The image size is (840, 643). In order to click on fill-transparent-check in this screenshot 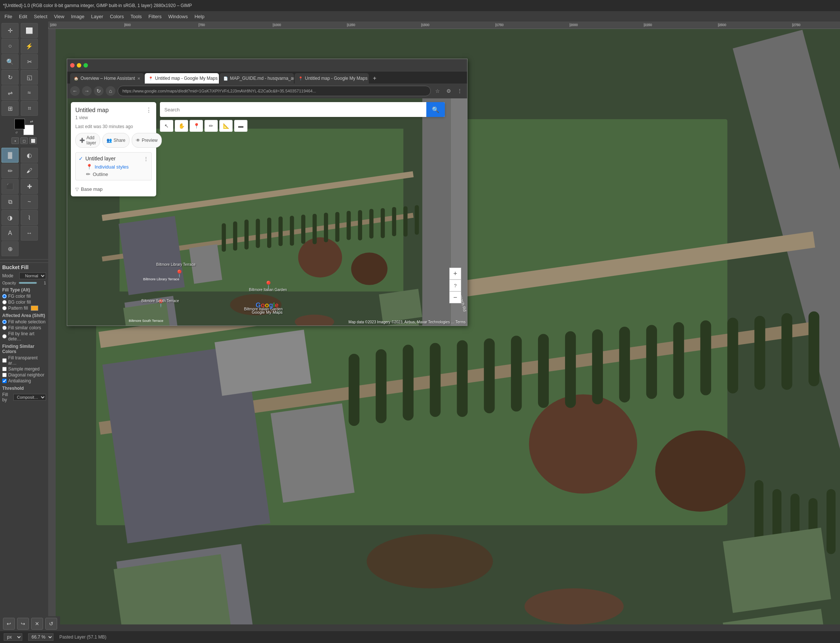, I will do `click(5, 361)`.